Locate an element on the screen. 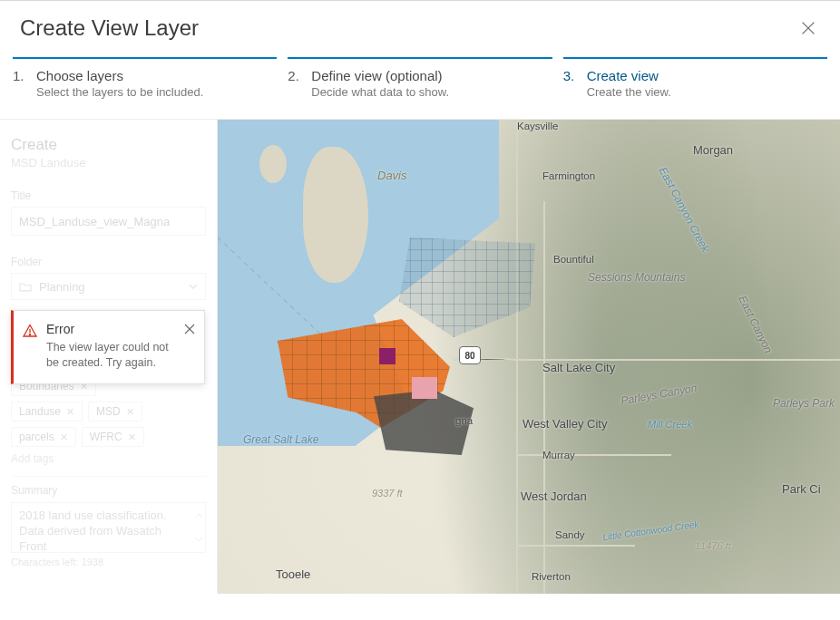 Image resolution: width=840 pixels, height=620 pixels. map-label: Sessions Mountains is located at coordinates (637, 277).